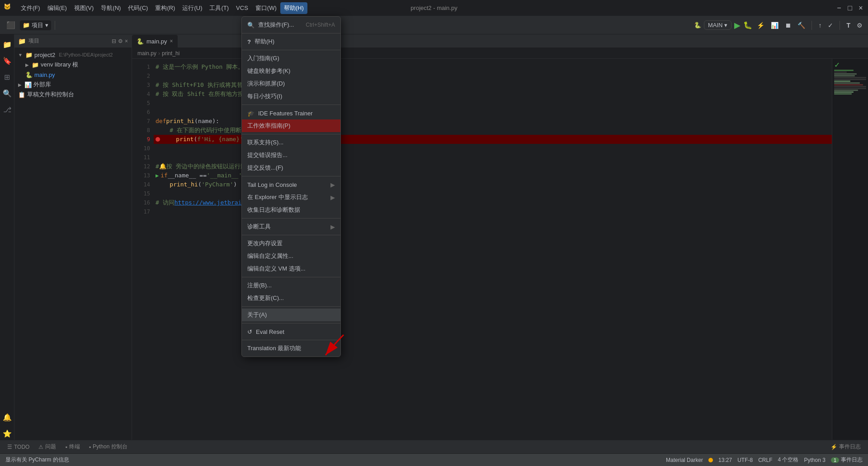 The height and width of the screenshot is (466, 868). What do you see at coordinates (127, 41) in the screenshot?
I see `close-panel-button: ×` at bounding box center [127, 41].